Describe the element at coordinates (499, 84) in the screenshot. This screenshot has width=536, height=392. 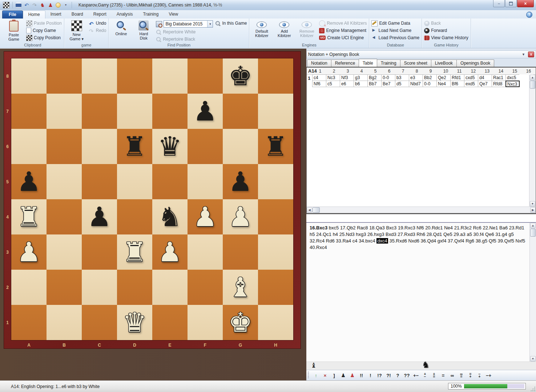
I see `black-move-cell-14: Rfd8` at that location.